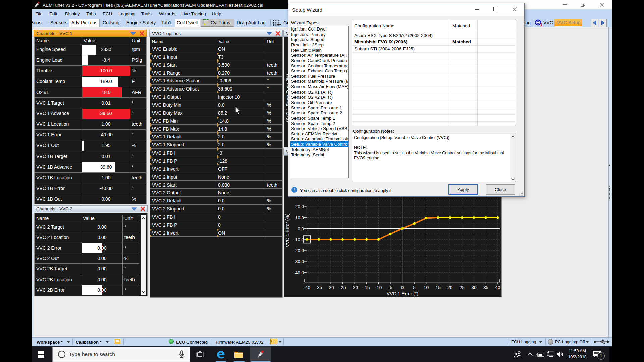  Describe the element at coordinates (462, 288) in the screenshot. I see `svg-text: 25` at that location.